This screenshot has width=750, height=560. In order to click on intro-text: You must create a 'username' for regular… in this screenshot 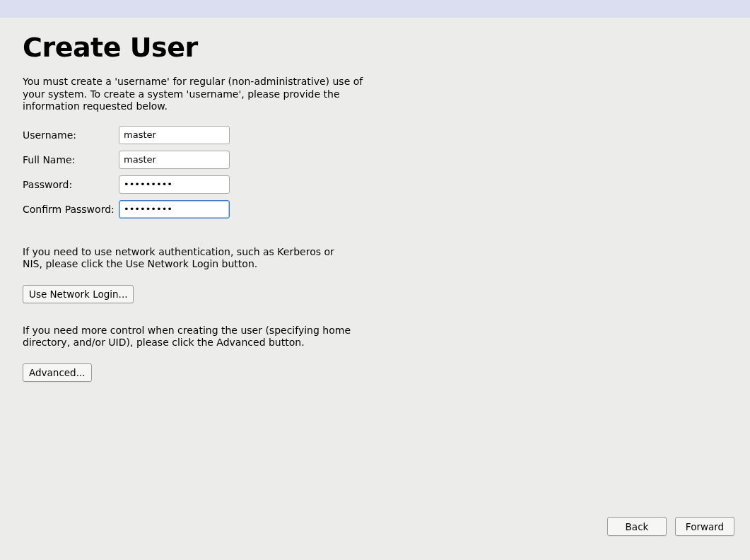, I will do `click(199, 95)`.